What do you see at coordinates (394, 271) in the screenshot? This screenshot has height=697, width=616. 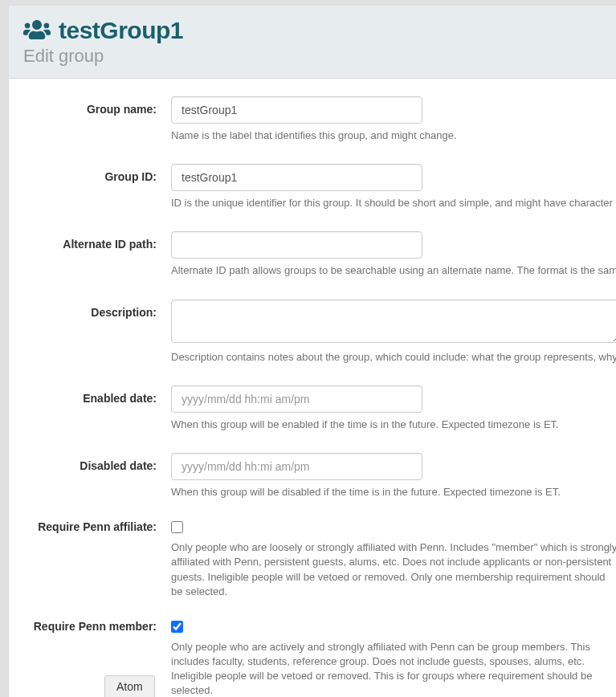 I see `alt-id-path-help: Alternate ID path allows groups to be se…` at bounding box center [394, 271].